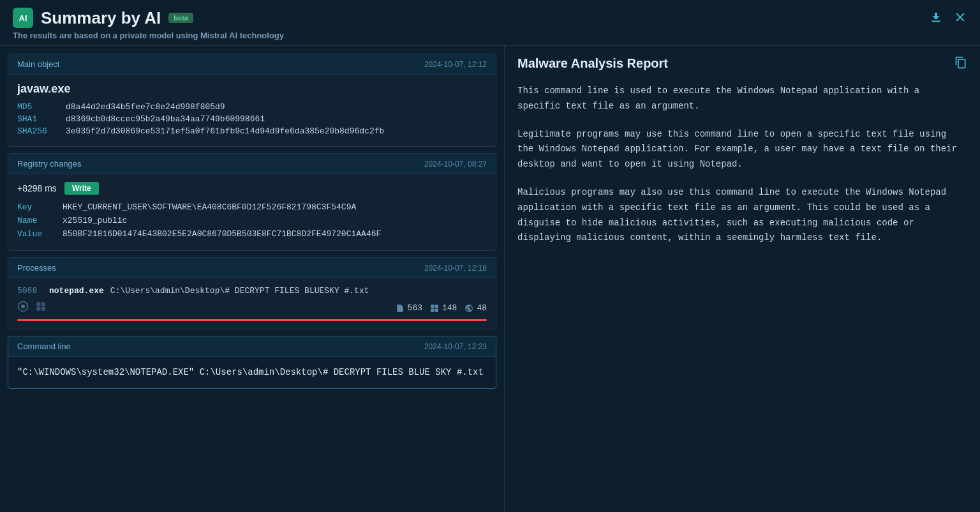 This screenshot has width=980, height=512. I want to click on main-object-title: Main object, so click(38, 64).